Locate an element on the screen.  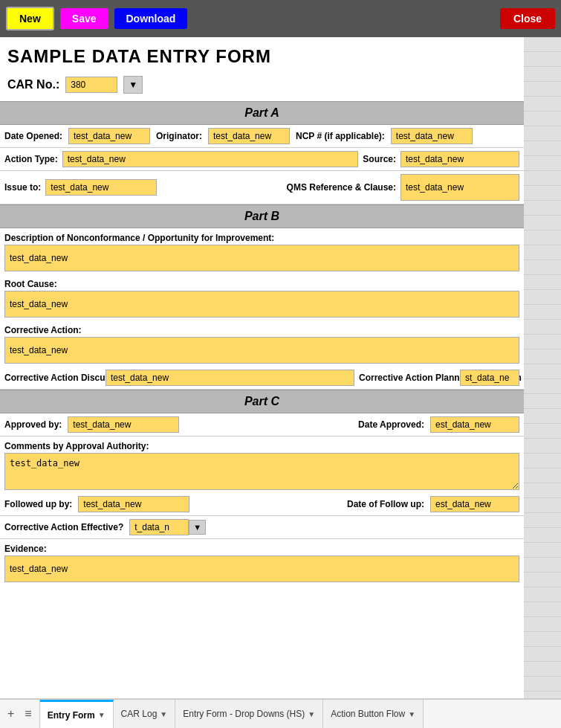
tab-entry-form-dropdowns: Entry Form - Drop Downs (HS) ▼ is located at coordinates (250, 714).